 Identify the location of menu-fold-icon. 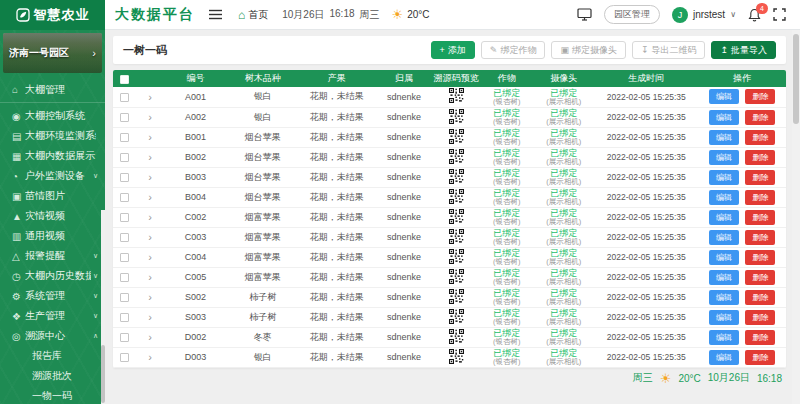
(216, 14).